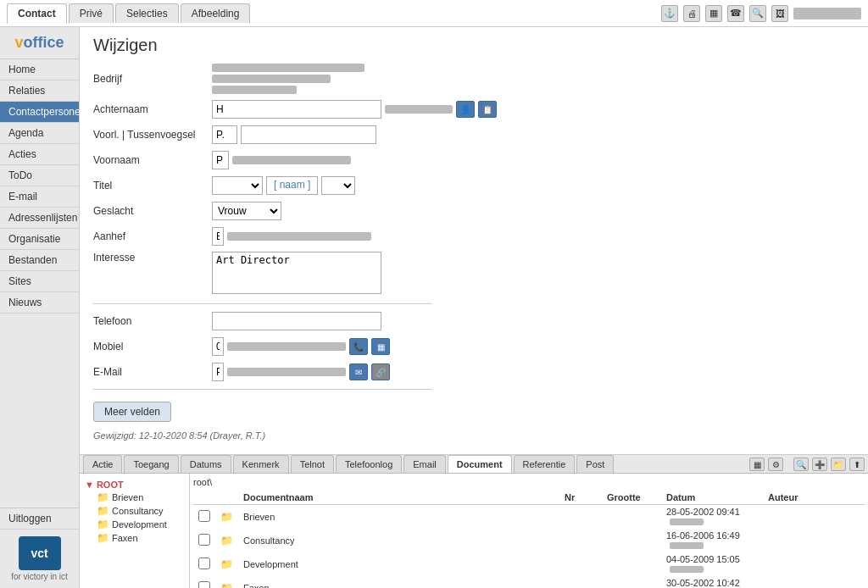 This screenshot has width=868, height=588. What do you see at coordinates (141, 538) in the screenshot?
I see `tree-item-faxen: 📁 Faxen` at bounding box center [141, 538].